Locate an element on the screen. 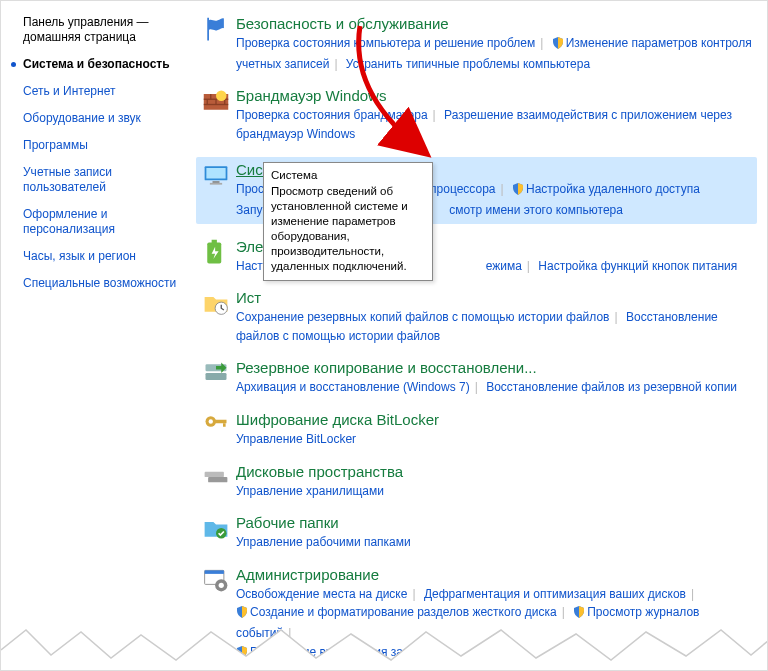 The width and height of the screenshot is (768, 671). tooltip: Система Просмотр сведений об установленн… is located at coordinates (348, 222).